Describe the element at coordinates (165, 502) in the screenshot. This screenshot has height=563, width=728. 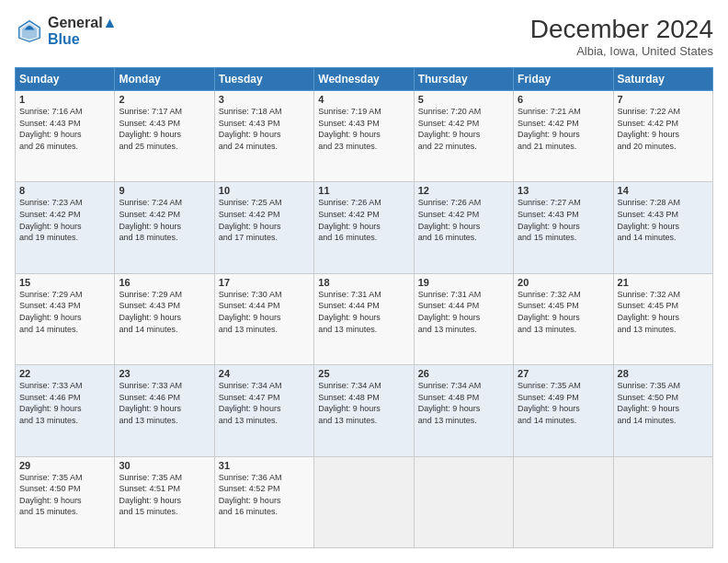
I see `calendar-cell: 30Sunrise: 7:35 AMSunset: 4:51 PMDayligh…` at that location.